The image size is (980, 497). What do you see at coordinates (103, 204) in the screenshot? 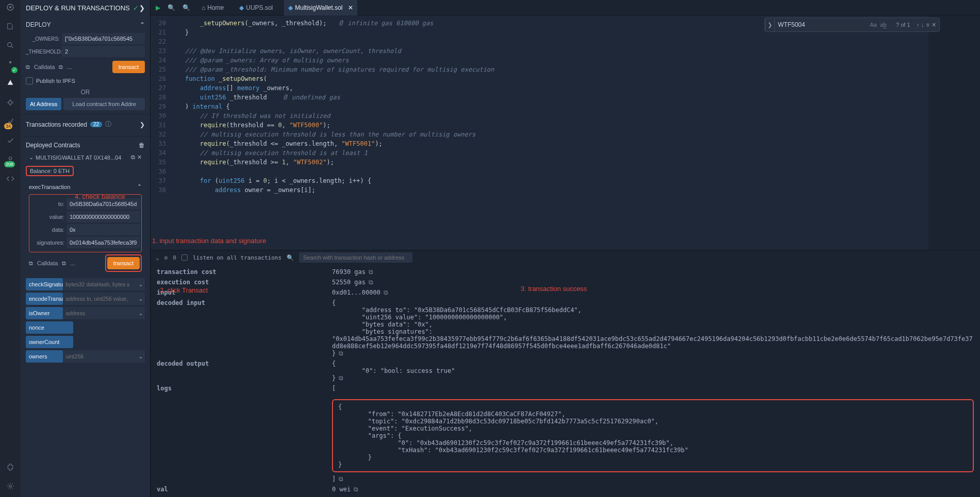
I see `to-input: 0x5B38Da6a701c568545d` at bounding box center [103, 204].